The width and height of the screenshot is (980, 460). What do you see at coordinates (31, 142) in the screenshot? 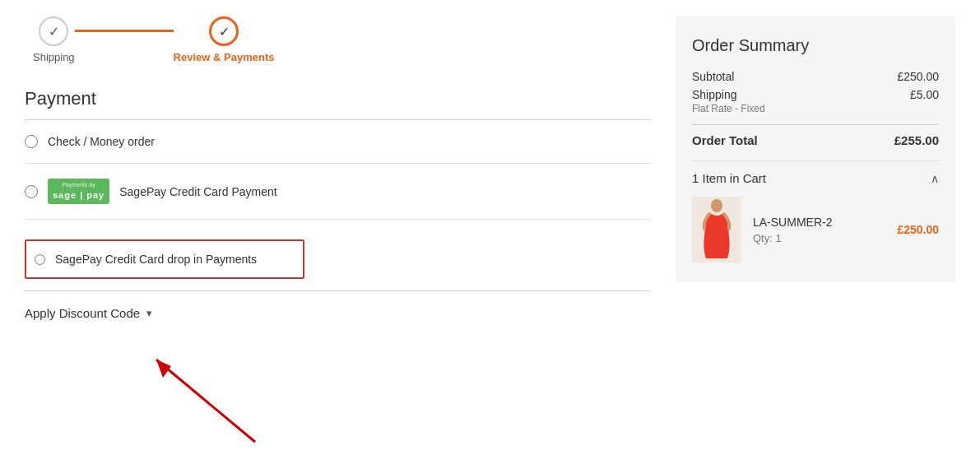
I see `radio-check-money` at bounding box center [31, 142].